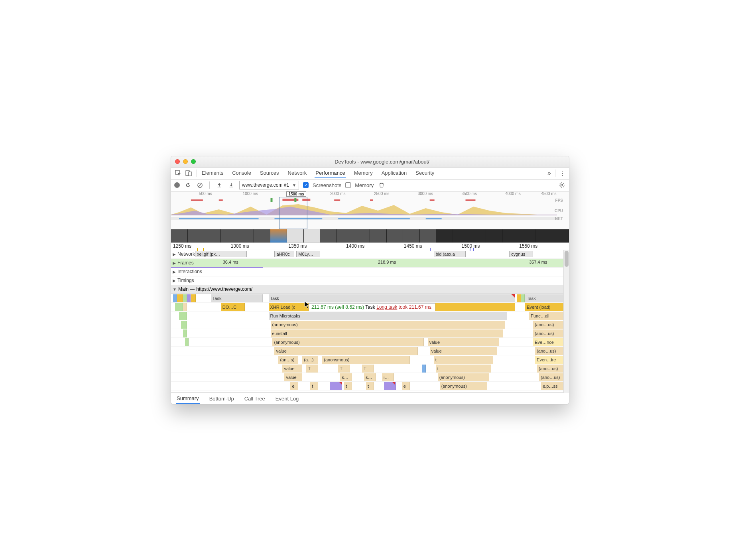 The width and height of the screenshot is (740, 560). I want to click on record-button, so click(177, 185).